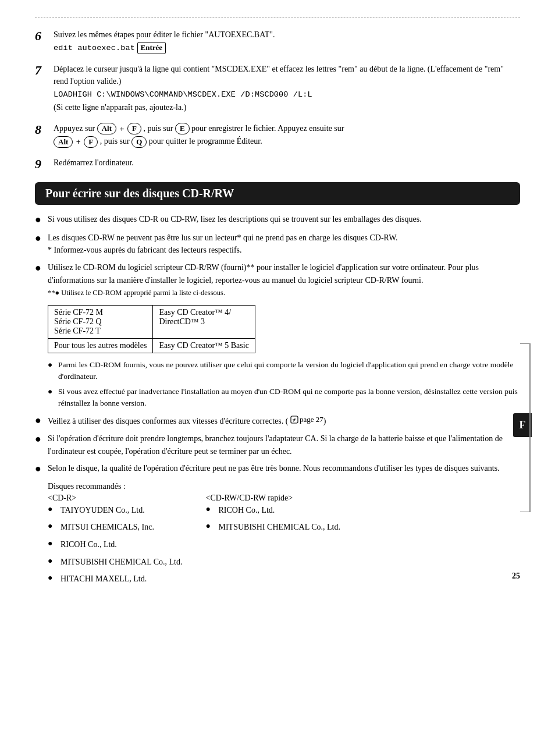 The height and width of the screenshot is (756, 555). What do you see at coordinates (278, 256) in the screenshot?
I see `main-bullet-list: ● Si vous utilisez des disques CD-R ou C…` at bounding box center [278, 256].